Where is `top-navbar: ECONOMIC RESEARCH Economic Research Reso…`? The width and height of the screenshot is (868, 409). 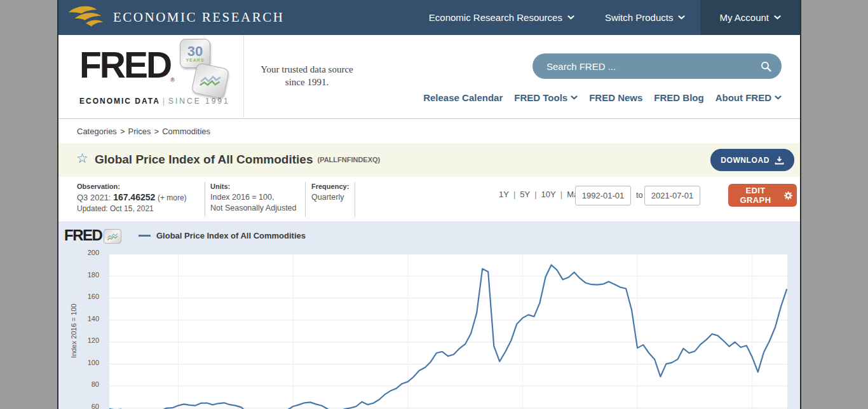 top-navbar: ECONOMIC RESEARCH Economic Research Reso… is located at coordinates (430, 18).